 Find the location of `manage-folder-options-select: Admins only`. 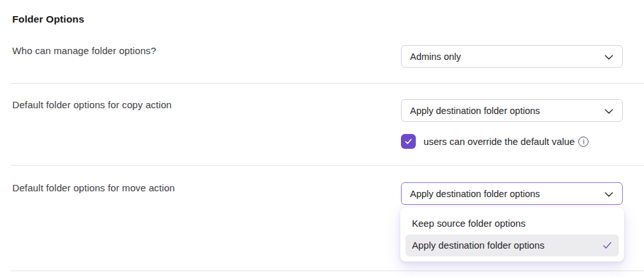

manage-folder-options-select: Admins only is located at coordinates (512, 57).